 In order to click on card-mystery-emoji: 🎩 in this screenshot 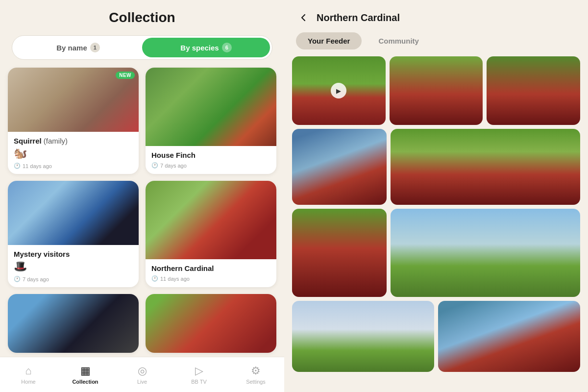, I will do `click(74, 267)`.